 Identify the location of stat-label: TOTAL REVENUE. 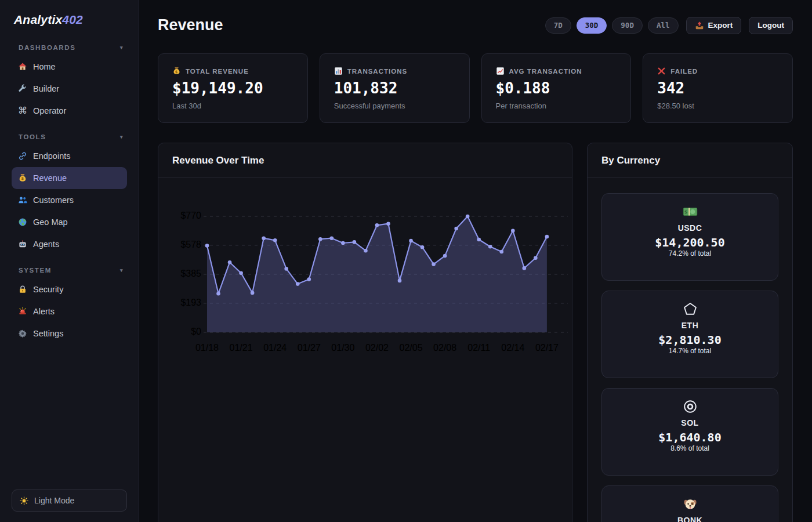
(217, 71).